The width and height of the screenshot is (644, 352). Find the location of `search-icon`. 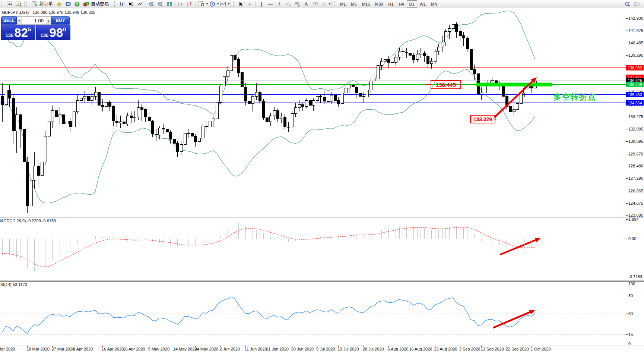

search-icon is located at coordinates (628, 4).